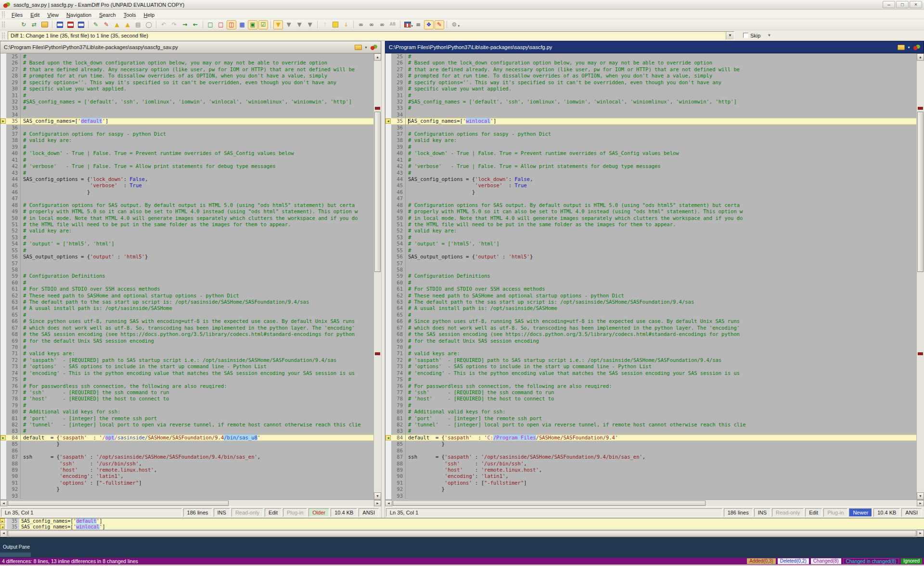 The image size is (924, 566). I want to click on code-line: ▶84default = {'saspath' : '/opt/sasinsid…, so click(187, 438).